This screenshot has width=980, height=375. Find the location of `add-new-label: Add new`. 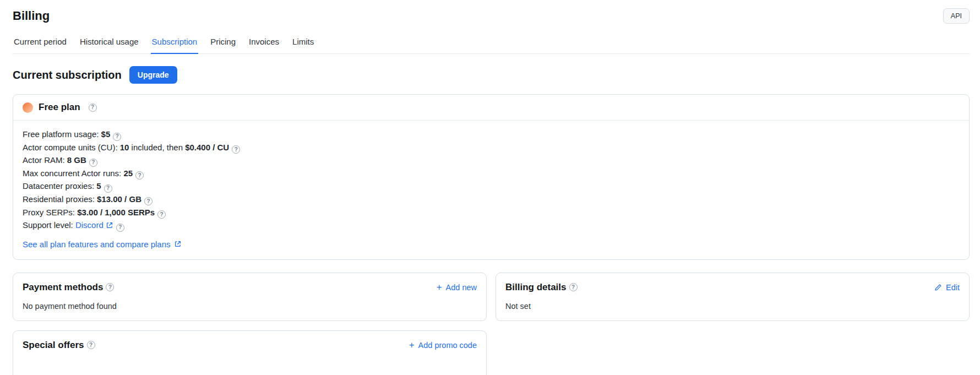

add-new-label: Add new is located at coordinates (461, 287).